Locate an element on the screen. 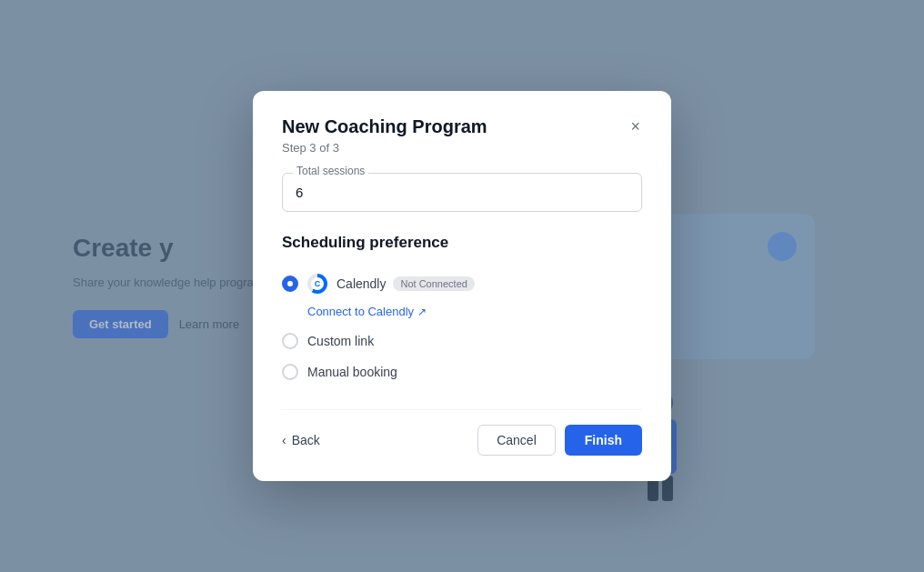 The height and width of the screenshot is (572, 924). total-sessions-label: Total sessions is located at coordinates (331, 171).